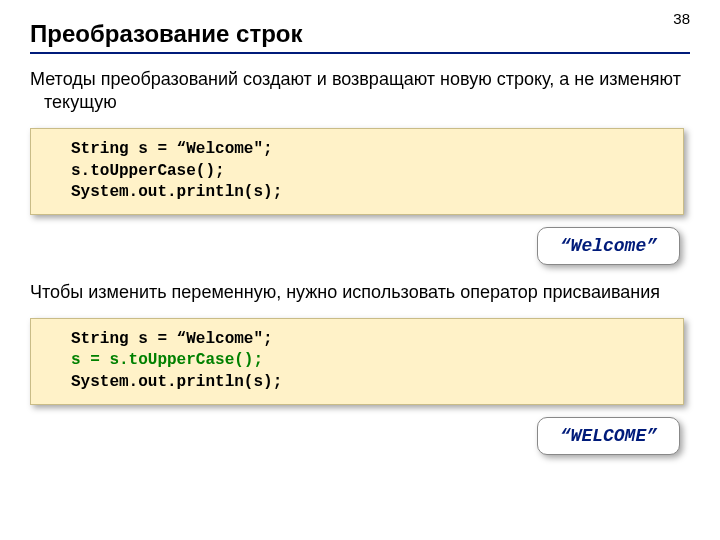 The width and height of the screenshot is (720, 540). I want to click on code2-line3: System.out.println(s);, so click(176, 382).